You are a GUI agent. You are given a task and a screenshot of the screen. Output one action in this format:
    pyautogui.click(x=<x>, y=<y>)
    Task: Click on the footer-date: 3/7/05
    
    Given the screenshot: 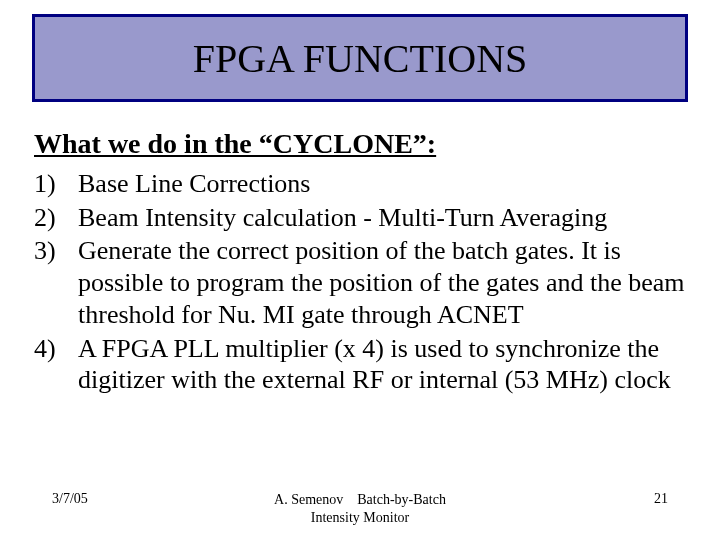 What is the action you would take?
    pyautogui.click(x=142, y=499)
    